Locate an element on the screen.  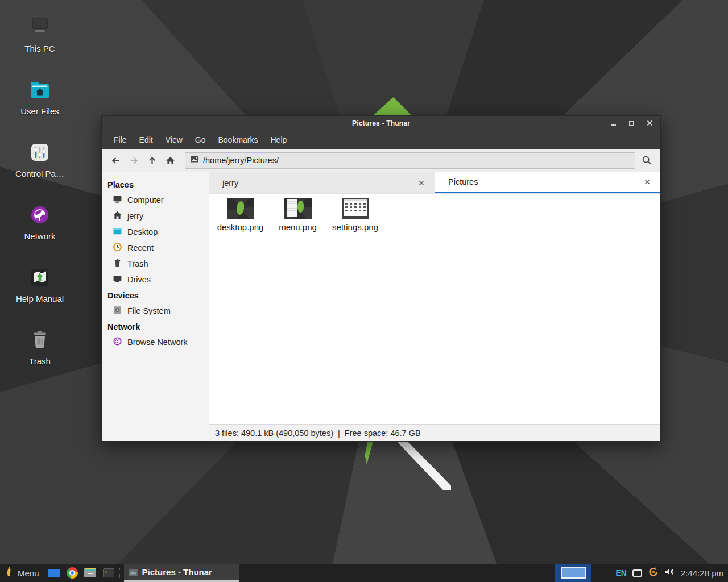
menu-help: Help is located at coordinates (279, 140).